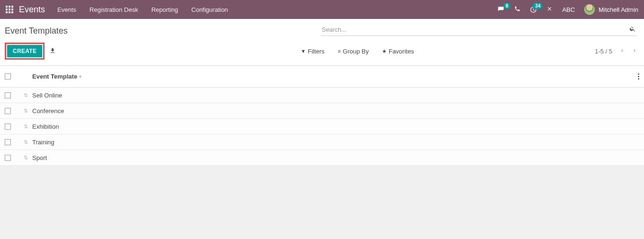 The width and height of the screenshot is (644, 239). What do you see at coordinates (322, 77) in the screenshot?
I see `list-header-row: Event Template ▾` at bounding box center [322, 77].